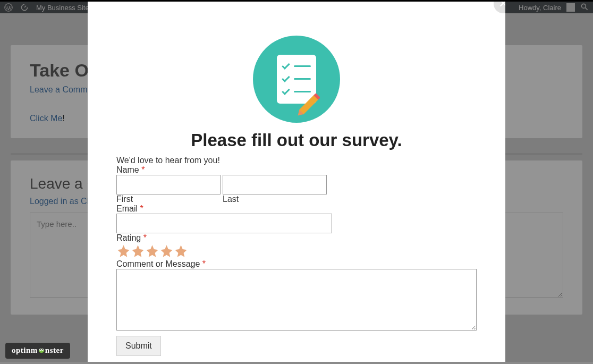  I want to click on comment-textarea, so click(296, 300).